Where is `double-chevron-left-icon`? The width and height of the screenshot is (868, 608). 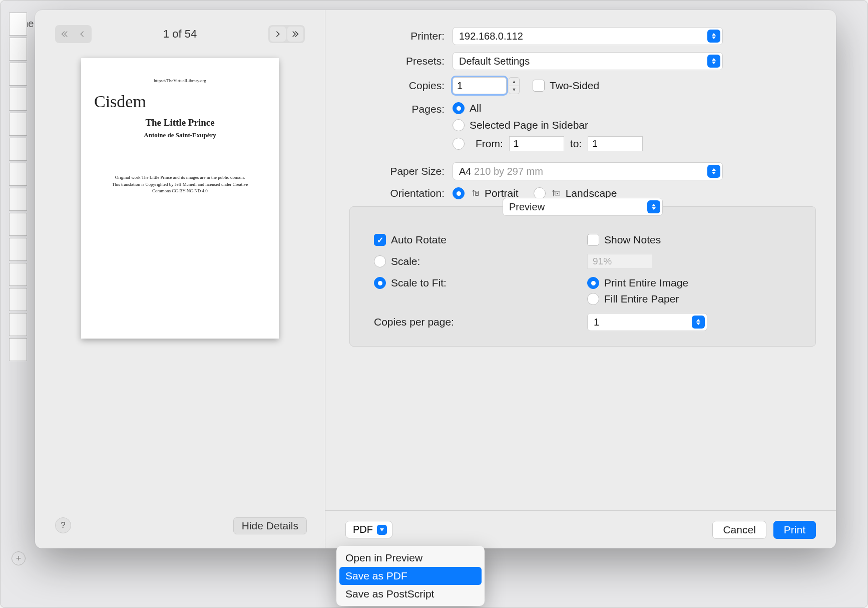
double-chevron-left-icon is located at coordinates (65, 34).